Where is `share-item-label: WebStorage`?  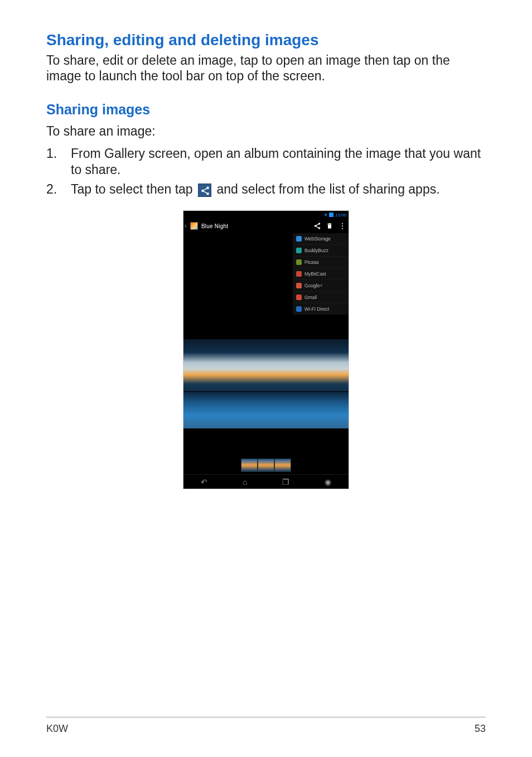 share-item-label: WebStorage is located at coordinates (318, 239).